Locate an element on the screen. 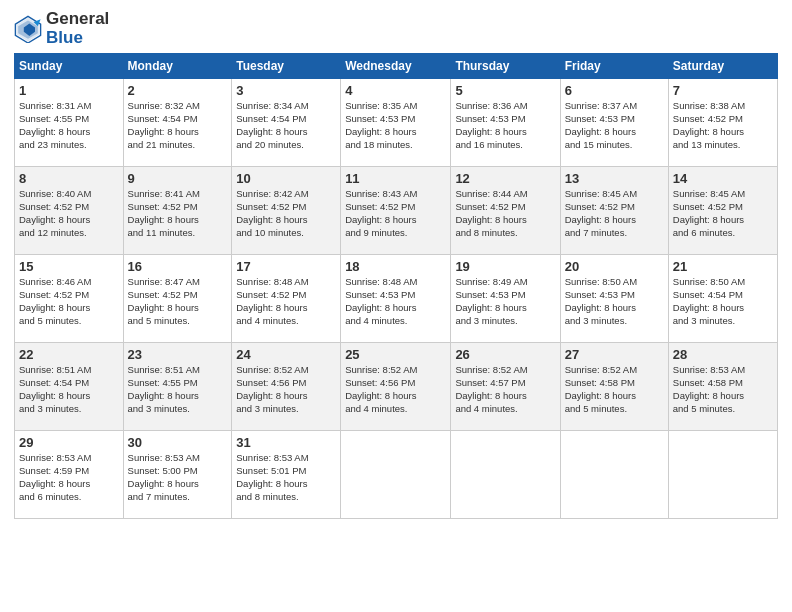 The image size is (792, 612). day-number: 24 is located at coordinates (286, 354).